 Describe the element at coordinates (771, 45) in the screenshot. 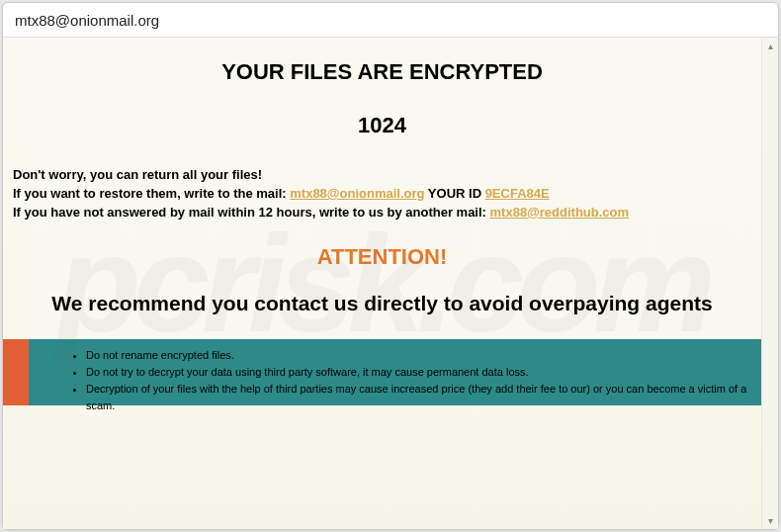

I see `scroll-up-arrow-icon: ▴` at that location.